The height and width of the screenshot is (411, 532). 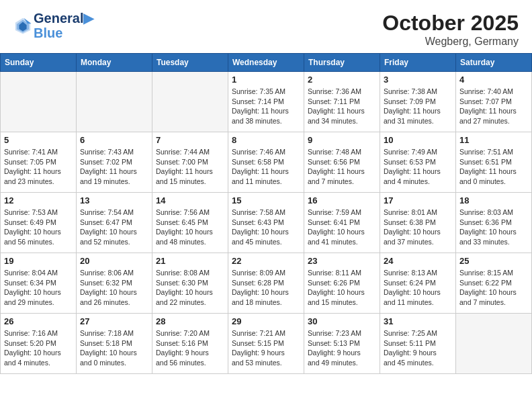 I want to click on week-row-1: 1Sunrise: 7:35 AM Sunset: 7:14 PM Daylig…, so click(x=266, y=102).